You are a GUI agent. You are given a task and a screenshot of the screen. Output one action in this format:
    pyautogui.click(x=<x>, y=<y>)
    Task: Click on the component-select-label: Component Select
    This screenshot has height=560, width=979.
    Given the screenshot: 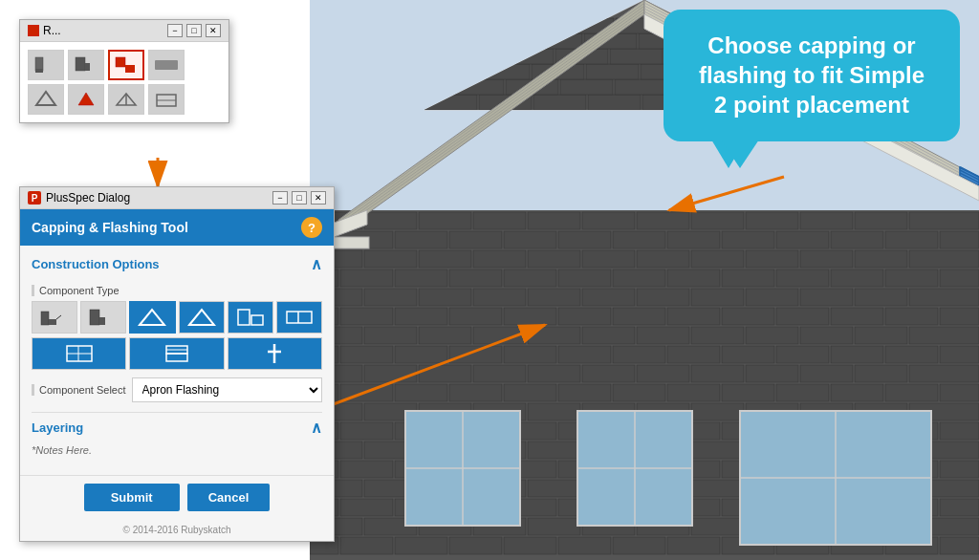 What is the action you would take?
    pyautogui.click(x=78, y=390)
    